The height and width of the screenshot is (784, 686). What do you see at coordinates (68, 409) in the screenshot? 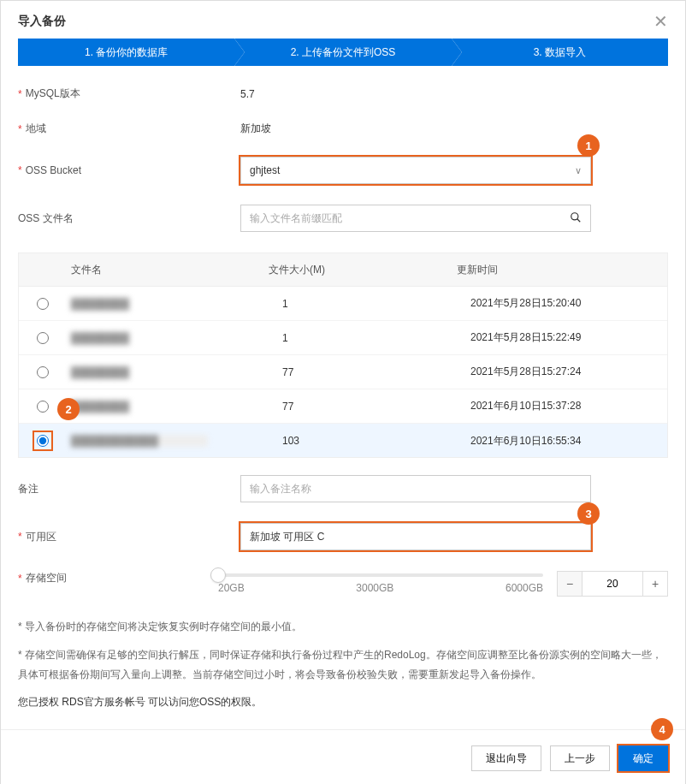
I see `annotation-2: 2` at bounding box center [68, 409].